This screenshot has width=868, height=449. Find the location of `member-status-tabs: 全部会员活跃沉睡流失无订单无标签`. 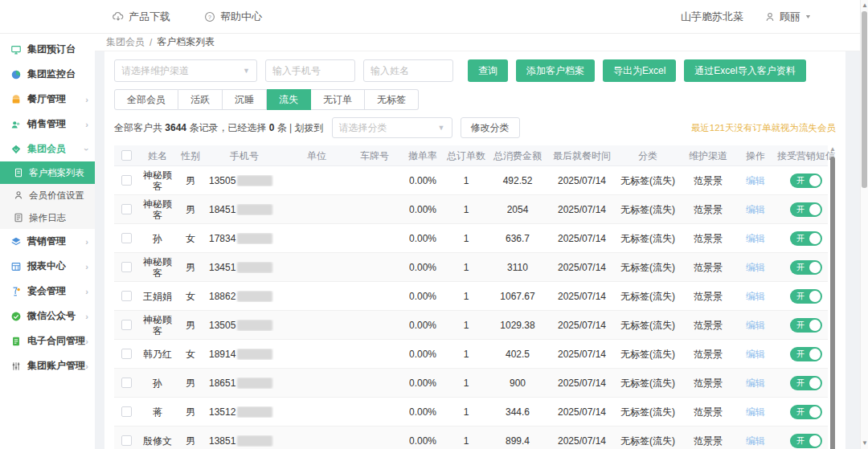

member-status-tabs: 全部会员活跃沉睡流失无订单无标签 is located at coordinates (475, 100).